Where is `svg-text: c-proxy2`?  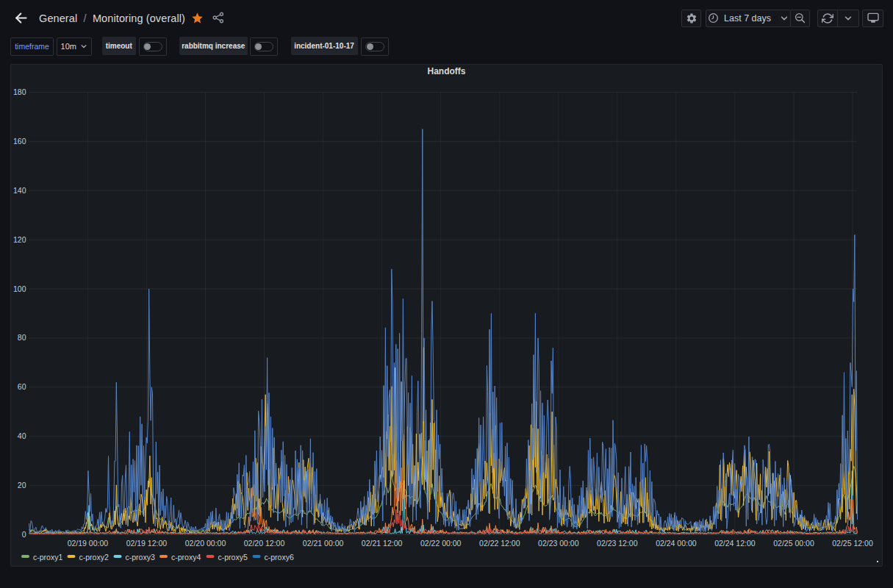
svg-text: c-proxy2 is located at coordinates (94, 557).